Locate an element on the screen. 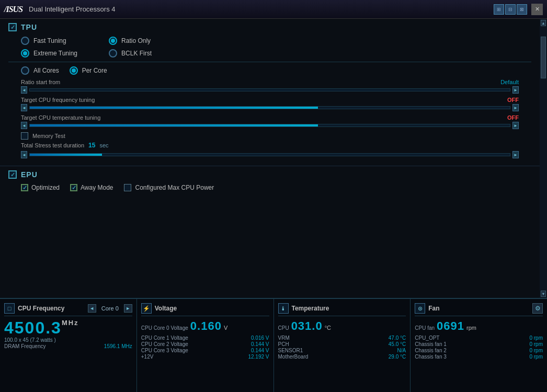  temp-row-1: PCH 45.0 °C is located at coordinates (342, 344).